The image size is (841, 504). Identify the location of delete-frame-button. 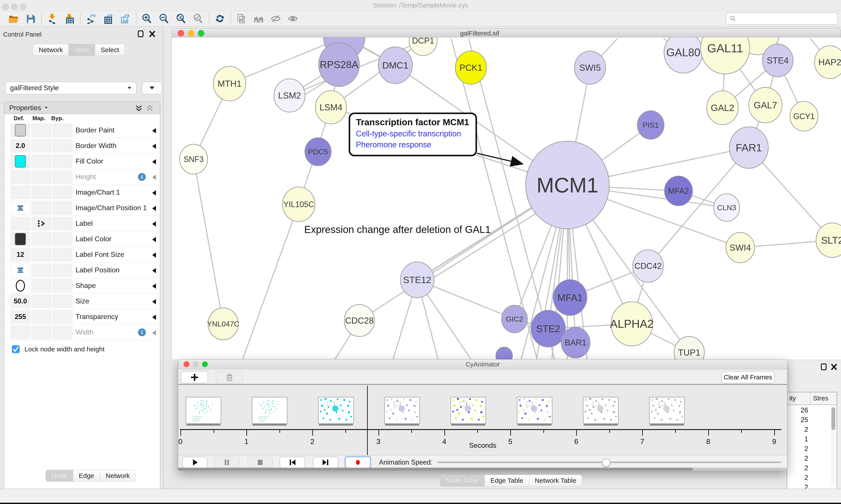
(230, 377).